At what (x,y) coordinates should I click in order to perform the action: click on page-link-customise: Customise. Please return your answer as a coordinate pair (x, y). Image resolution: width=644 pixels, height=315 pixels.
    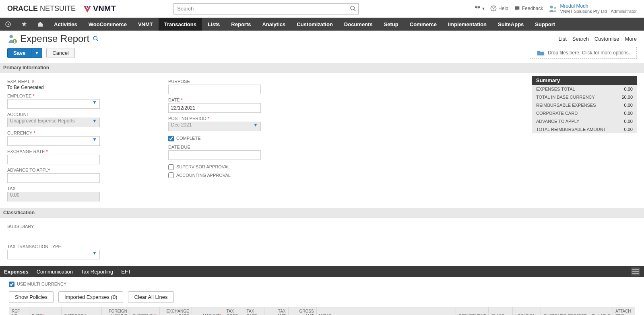
    Looking at the image, I should click on (607, 39).